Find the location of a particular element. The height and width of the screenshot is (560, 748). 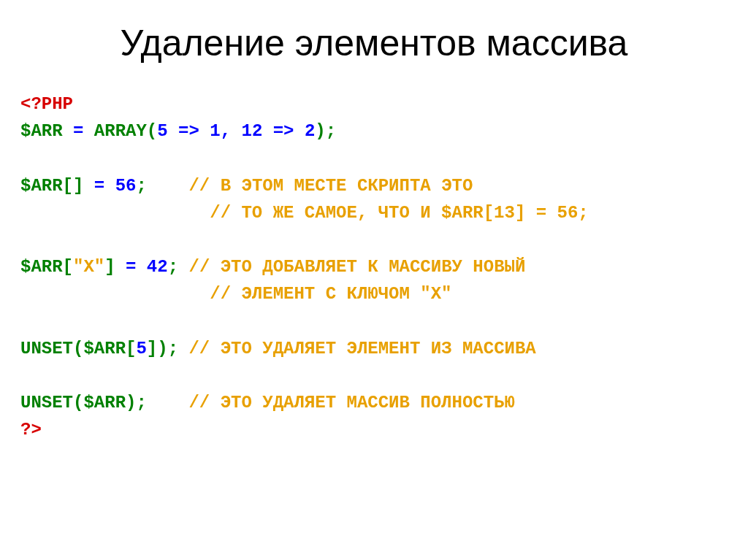

code-num: 56 is located at coordinates (126, 185).